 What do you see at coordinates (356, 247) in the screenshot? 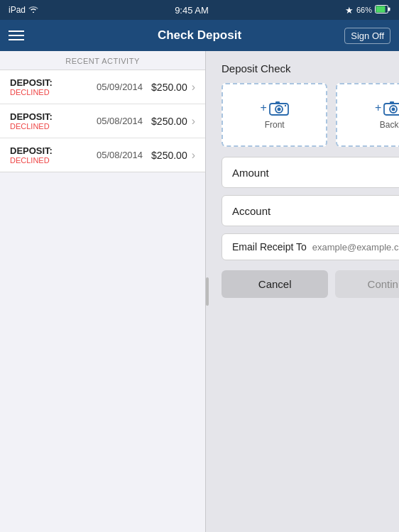
I see `email-input` at bounding box center [356, 247].